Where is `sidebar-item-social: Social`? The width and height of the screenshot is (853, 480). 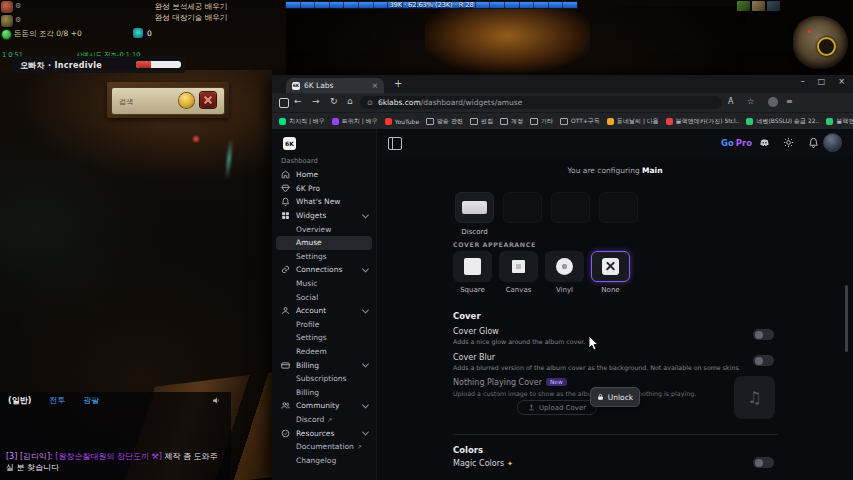
sidebar-item-social: Social is located at coordinates (324, 297).